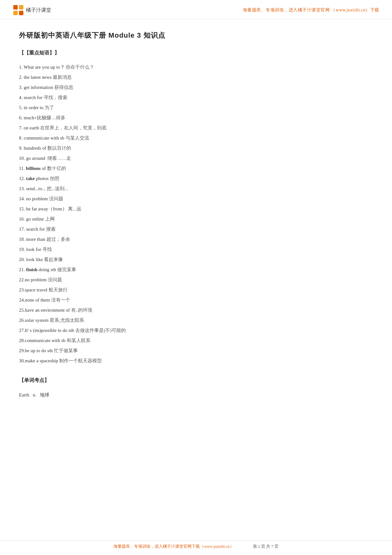  I want to click on list-item: 27.It' s (im)possible to do sth 去做这件事是(不…, so click(196, 330).